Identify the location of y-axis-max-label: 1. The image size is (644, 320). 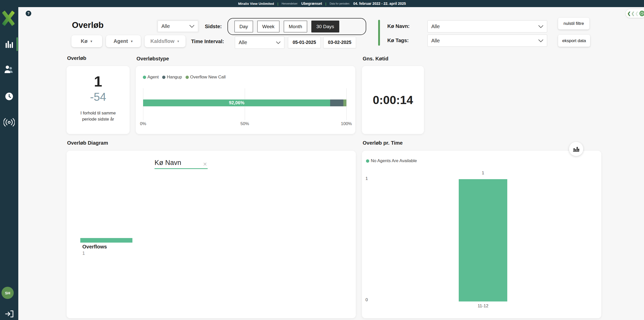
(366, 179).